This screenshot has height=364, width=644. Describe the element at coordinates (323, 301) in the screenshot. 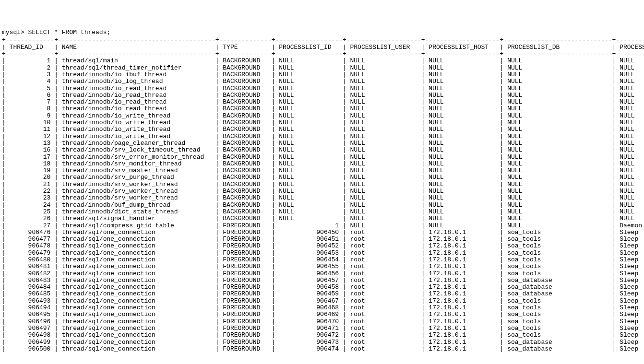

I see `table-row: | 906493 | thread/sql/one_connection | F…` at that location.